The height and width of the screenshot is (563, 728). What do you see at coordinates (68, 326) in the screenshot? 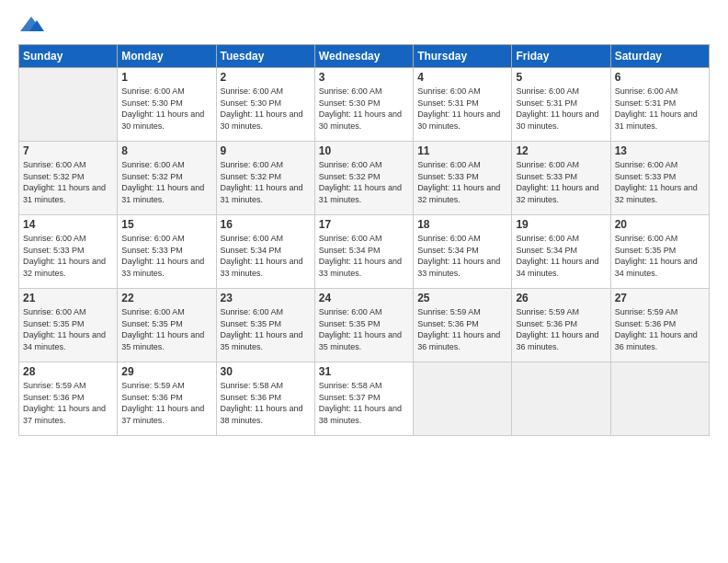
I see `calendar-cell: 21Sunrise: 6:00 AMSunset: 5:35 PMDayligh…` at bounding box center [68, 326].